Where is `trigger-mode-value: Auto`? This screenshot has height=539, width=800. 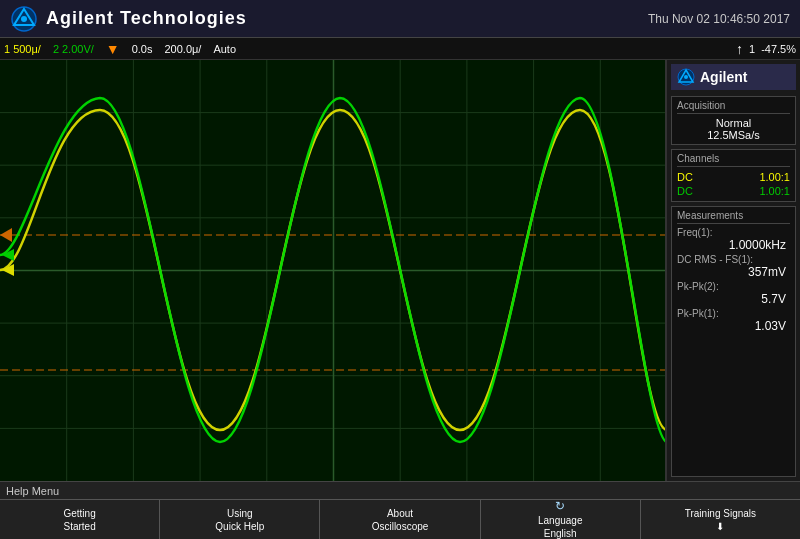
trigger-mode-value: Auto is located at coordinates (224, 49).